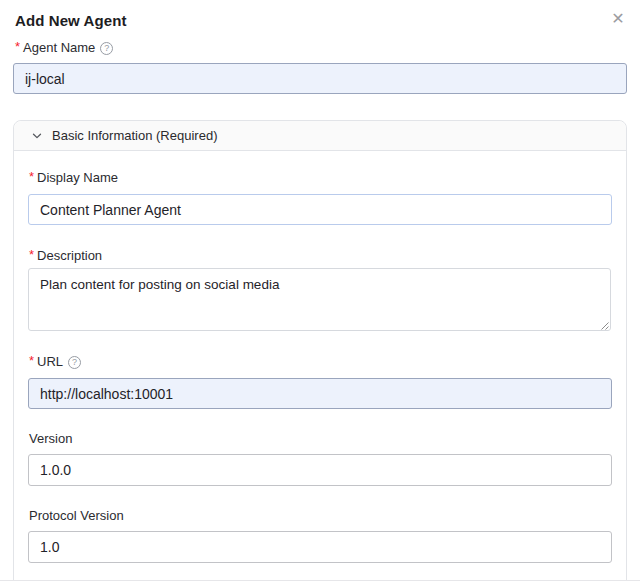 The height and width of the screenshot is (581, 640). Describe the element at coordinates (64, 48) in the screenshot. I see `agent-name-label: * Agent Name ?` at that location.